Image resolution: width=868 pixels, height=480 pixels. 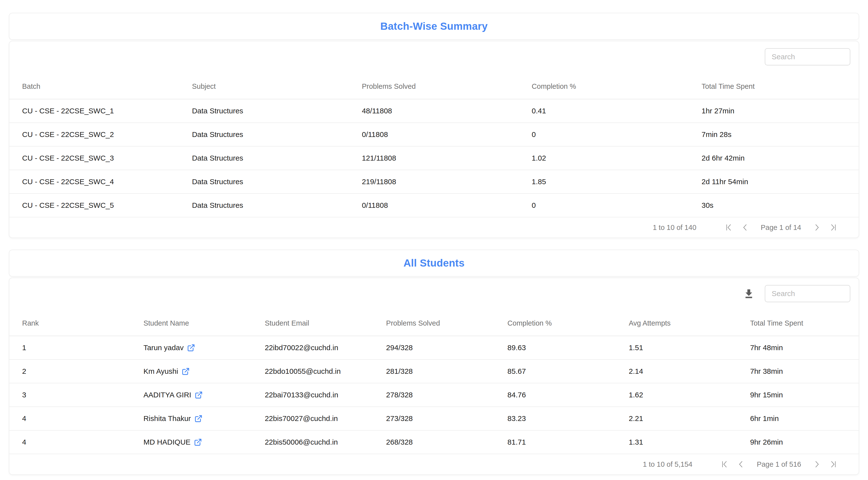 I want to click on all-students-toolbar, so click(x=434, y=294).